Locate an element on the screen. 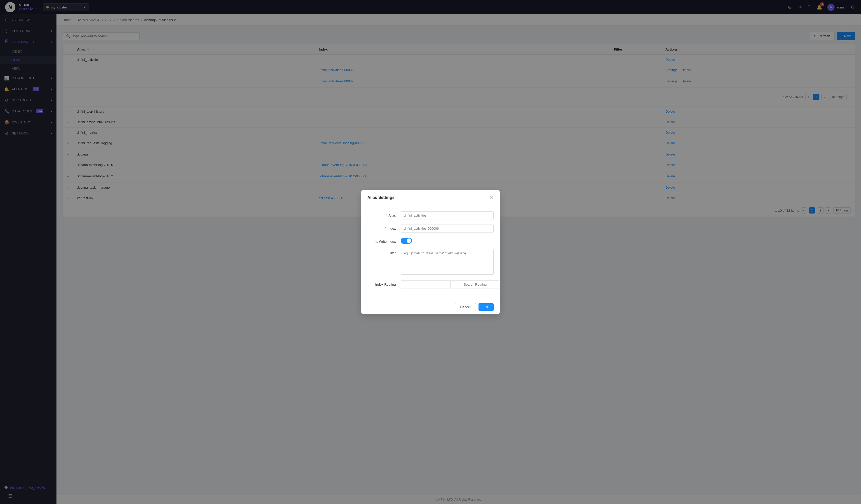 This screenshot has width=861, height=504. index-routing-input is located at coordinates (426, 284).